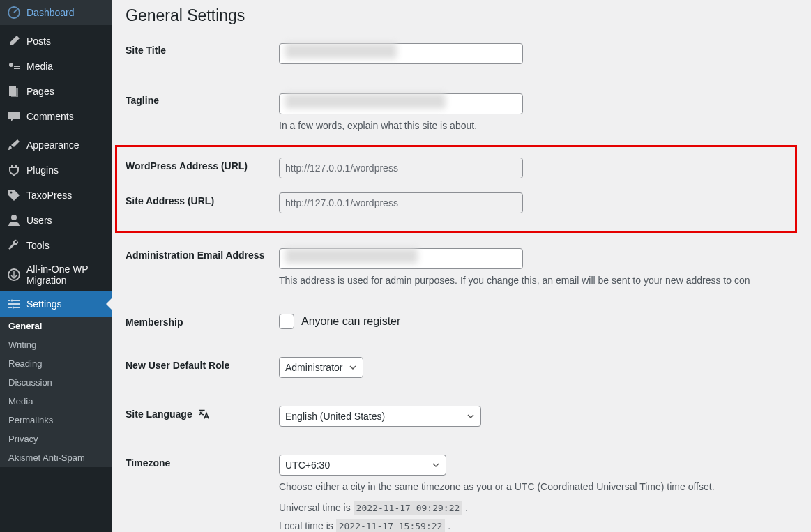 The width and height of the screenshot is (811, 532). What do you see at coordinates (56, 457) in the screenshot?
I see `submenu-item-akismet: Akismet Anti-Spam` at bounding box center [56, 457].